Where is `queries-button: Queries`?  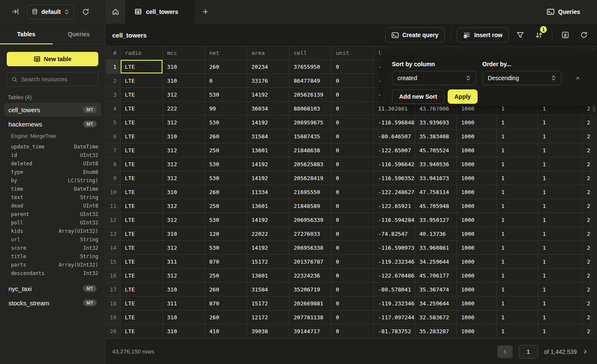 queries-button: Queries is located at coordinates (572, 12).